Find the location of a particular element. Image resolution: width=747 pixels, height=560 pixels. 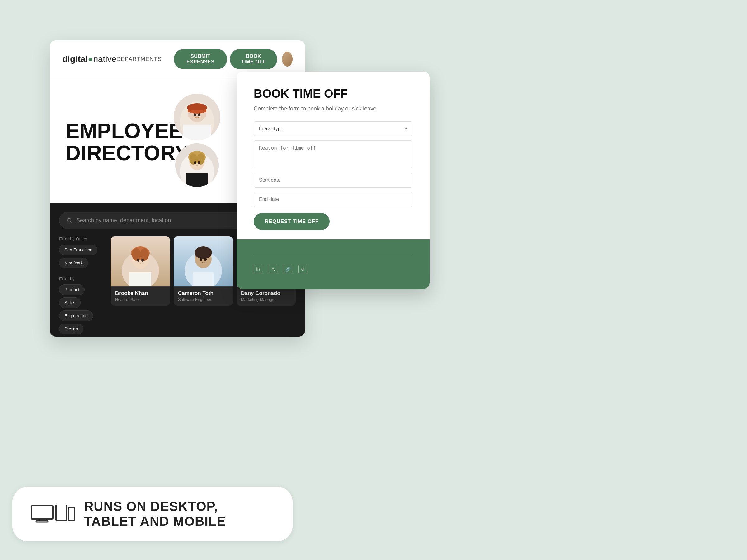

card-info-brooke: Brooke Khan Head of Sales is located at coordinates (140, 296).